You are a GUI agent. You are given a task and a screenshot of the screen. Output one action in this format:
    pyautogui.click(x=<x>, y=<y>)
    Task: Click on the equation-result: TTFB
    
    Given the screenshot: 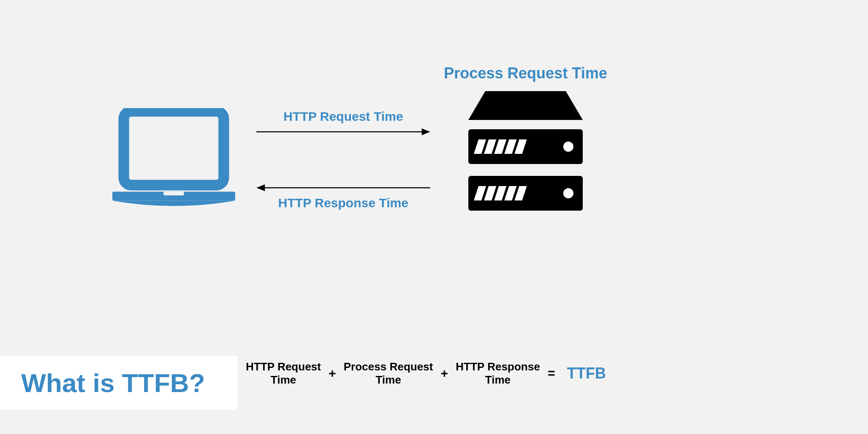 What is the action you would take?
    pyautogui.click(x=587, y=373)
    